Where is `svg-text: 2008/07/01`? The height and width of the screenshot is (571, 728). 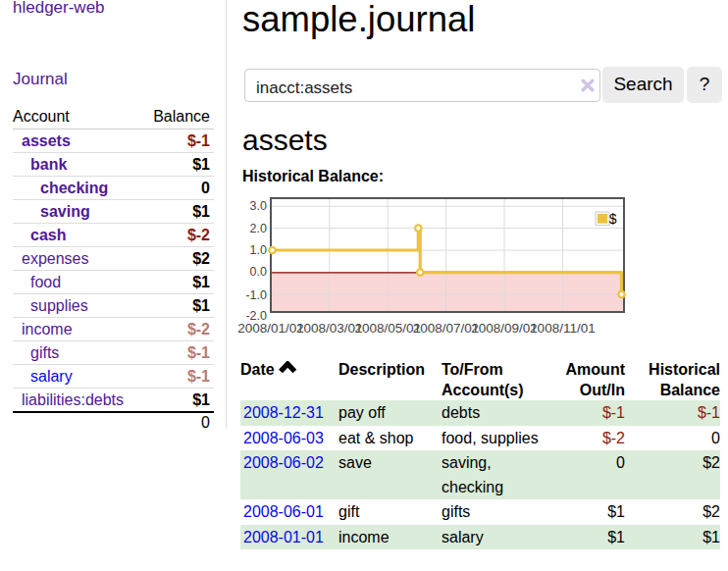
svg-text: 2008/07/01 is located at coordinates (446, 328).